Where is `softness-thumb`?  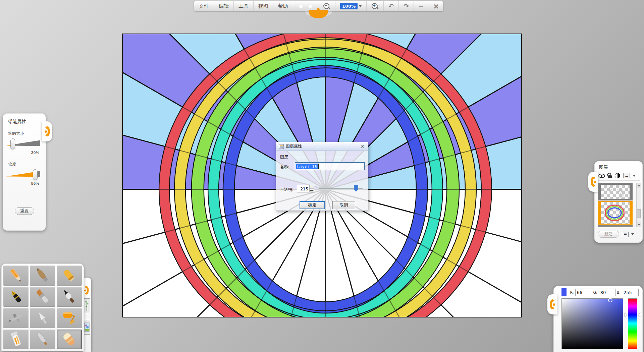 softness-thumb is located at coordinates (35, 175).